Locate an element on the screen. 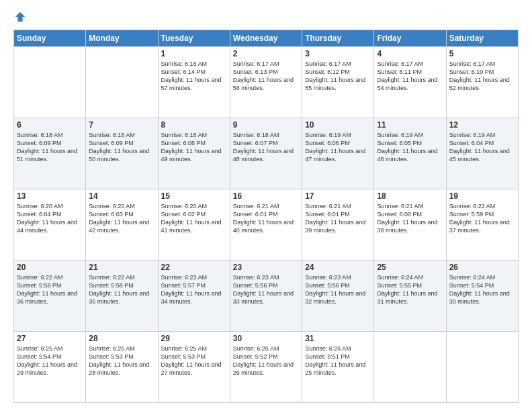 The height and width of the screenshot is (411, 532). day-info: Sunrise: 6:18 AM Sunset: 6:08 PM Dayligh… is located at coordinates (194, 148).